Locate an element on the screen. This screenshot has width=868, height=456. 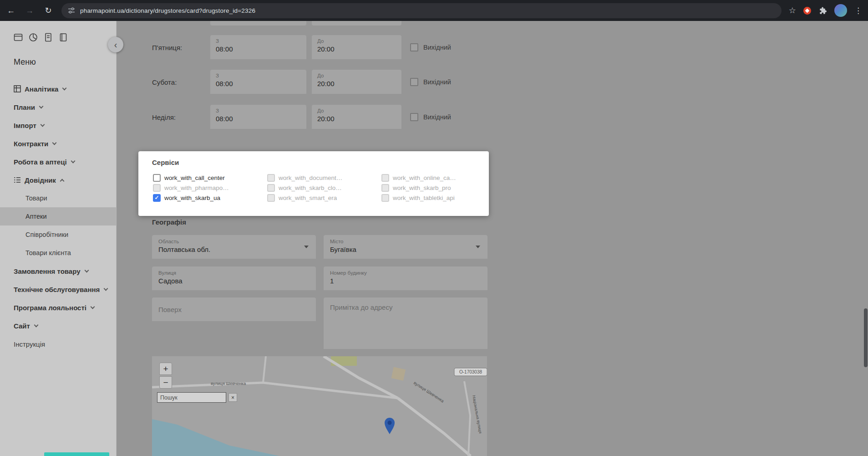
browser-reload-button: ↻ is located at coordinates (48, 10).